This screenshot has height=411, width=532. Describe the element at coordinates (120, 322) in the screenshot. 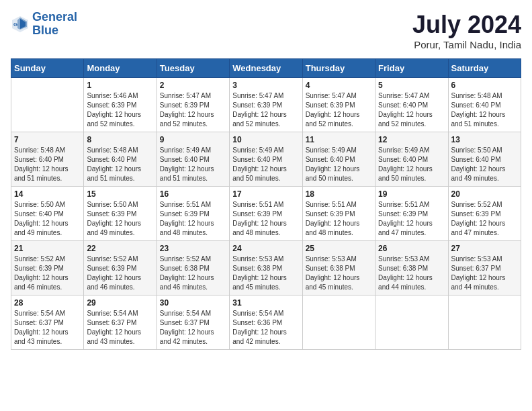

I see `calendar-cell: 29Sunrise: 5:54 AM Sunset: 6:37 PM Dayli…` at that location.